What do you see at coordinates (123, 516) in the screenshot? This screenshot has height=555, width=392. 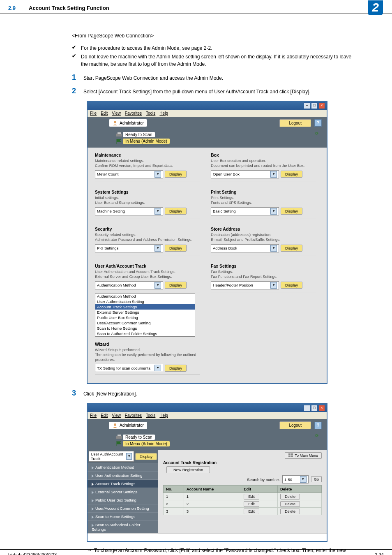 I see `sidebar-item-scan-to-home-settings: Scan to Home Settings` at bounding box center [123, 516].